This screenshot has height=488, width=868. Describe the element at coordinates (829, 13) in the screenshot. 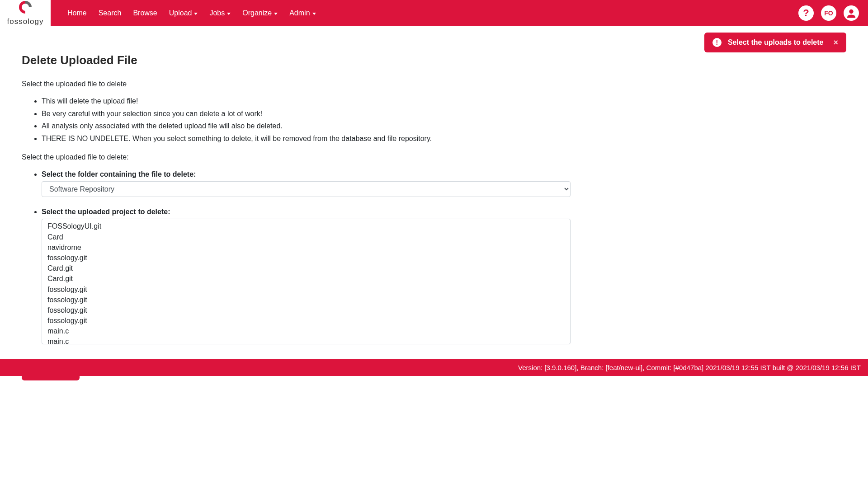

I see `user-badge: FO` at that location.